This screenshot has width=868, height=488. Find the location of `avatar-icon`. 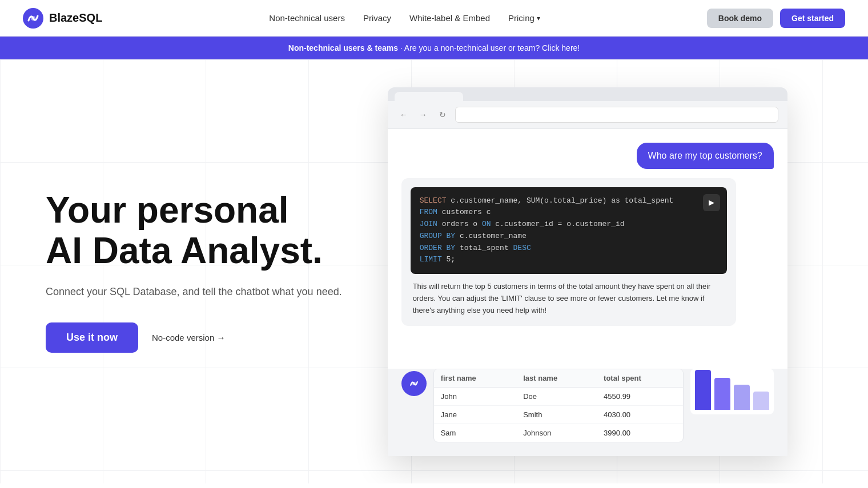

avatar-icon is located at coordinates (414, 384).